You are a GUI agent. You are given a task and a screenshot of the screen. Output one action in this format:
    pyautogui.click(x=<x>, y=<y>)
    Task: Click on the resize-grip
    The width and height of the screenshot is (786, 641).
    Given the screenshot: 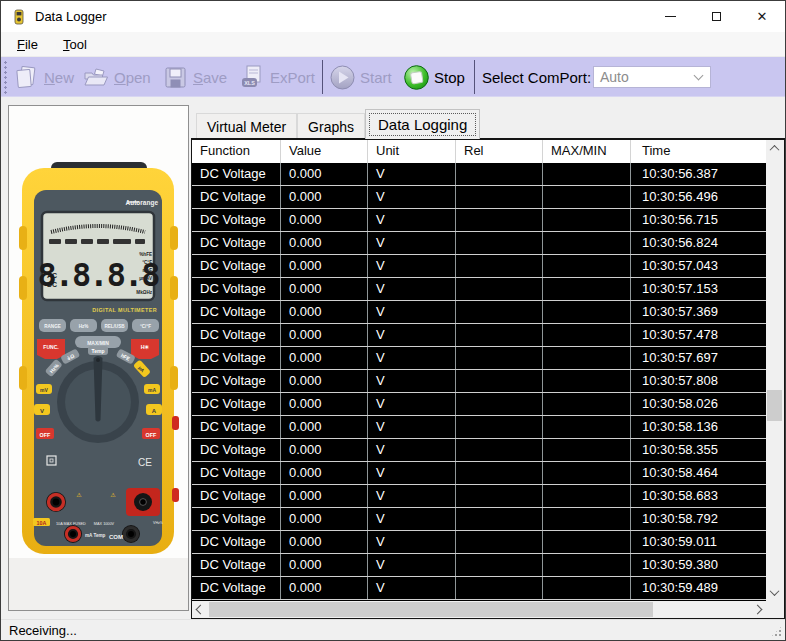 What is the action you would take?
    pyautogui.click(x=776, y=632)
    